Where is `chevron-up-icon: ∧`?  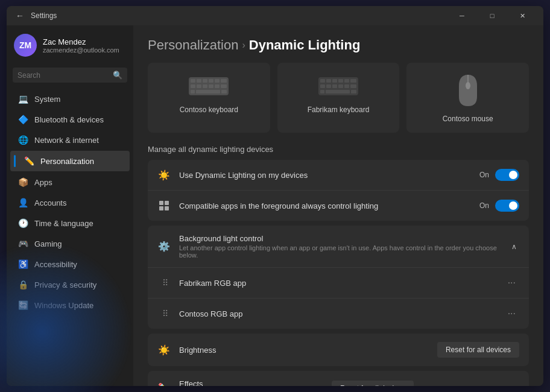
chevron-up-icon: ∧ is located at coordinates (514, 247).